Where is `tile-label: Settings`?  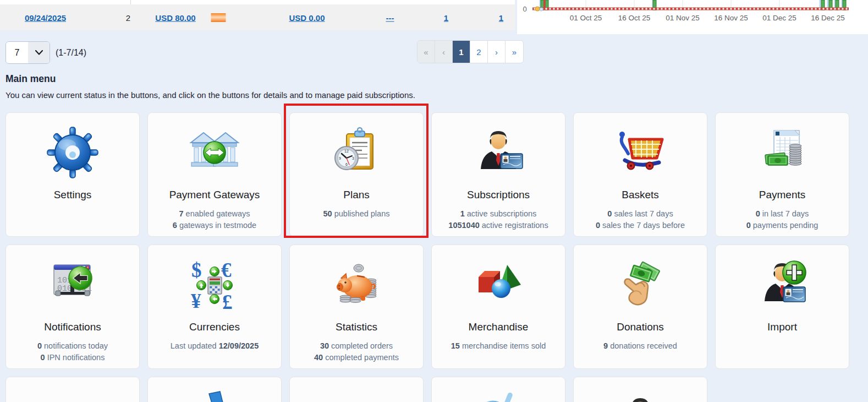
tile-label: Settings is located at coordinates (73, 195).